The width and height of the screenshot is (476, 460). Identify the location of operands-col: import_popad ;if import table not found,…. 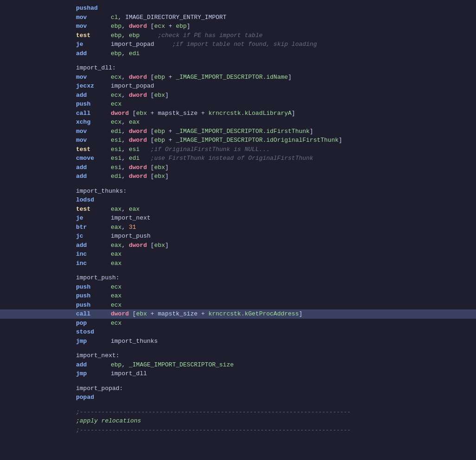
(292, 44).